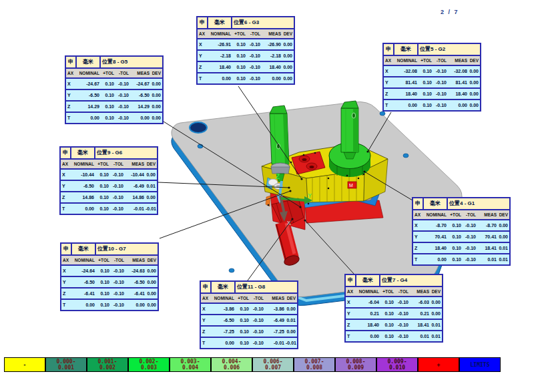 This screenshot has height=392, width=550. I want to click on value-cell: -8.70, so click(435, 226).